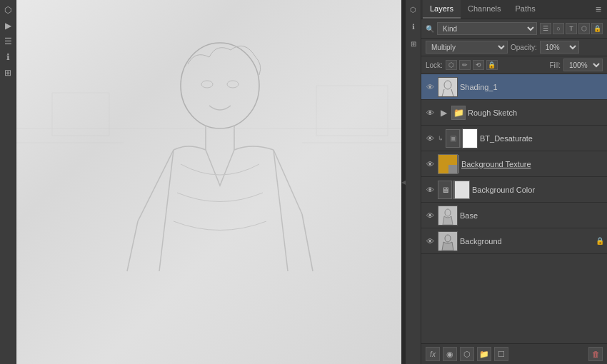 The image size is (607, 364). What do you see at coordinates (8, 57) in the screenshot?
I see `tool-info: ℹ` at bounding box center [8, 57].